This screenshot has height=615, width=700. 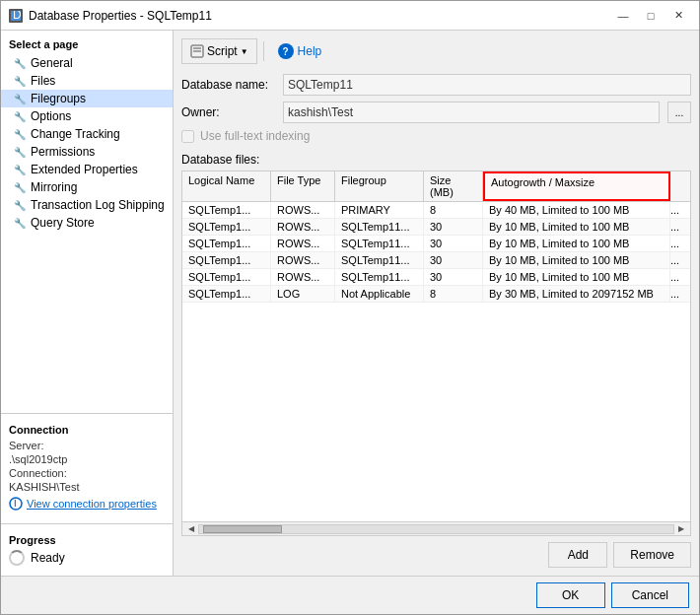 I want to click on owner-input, so click(x=471, y=112).